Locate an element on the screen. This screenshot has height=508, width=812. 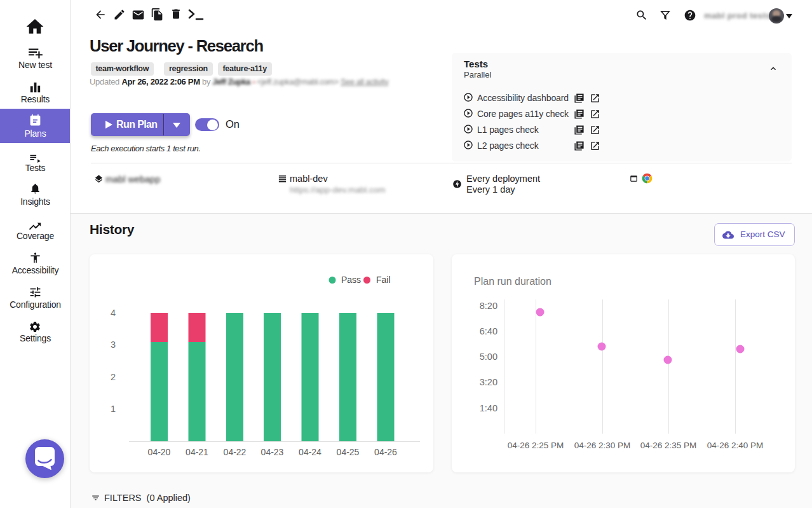
svg-text: 04-26 2:30 PM is located at coordinates (602, 445).